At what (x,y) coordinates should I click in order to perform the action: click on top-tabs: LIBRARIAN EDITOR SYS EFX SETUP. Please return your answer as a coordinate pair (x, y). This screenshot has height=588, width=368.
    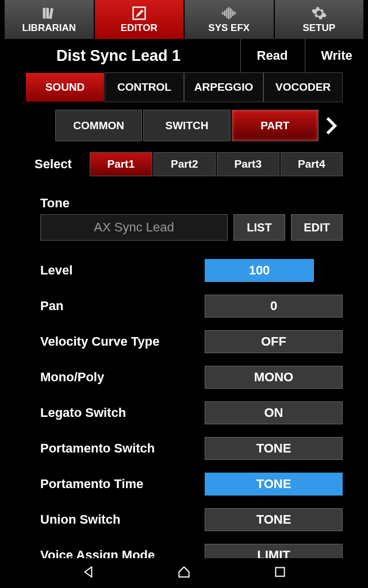
    Looking at the image, I should click on (184, 20).